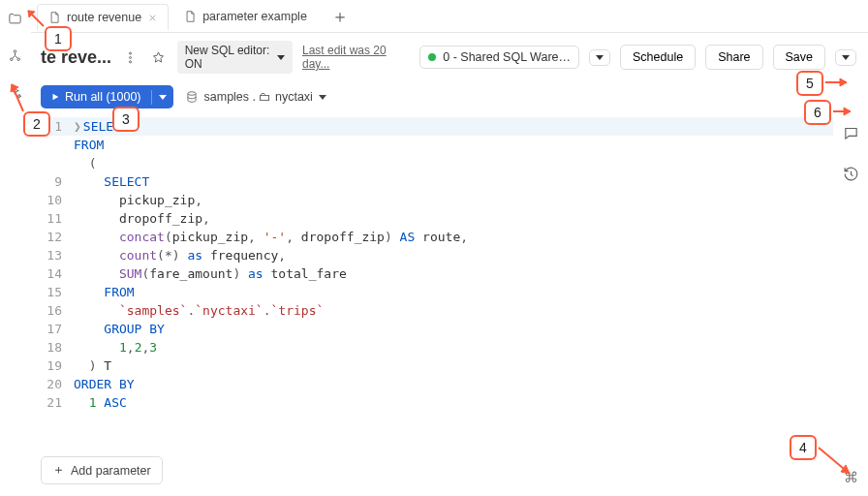  Describe the element at coordinates (432, 384) in the screenshot. I see `editor-line: 20ORDER BY` at that location.